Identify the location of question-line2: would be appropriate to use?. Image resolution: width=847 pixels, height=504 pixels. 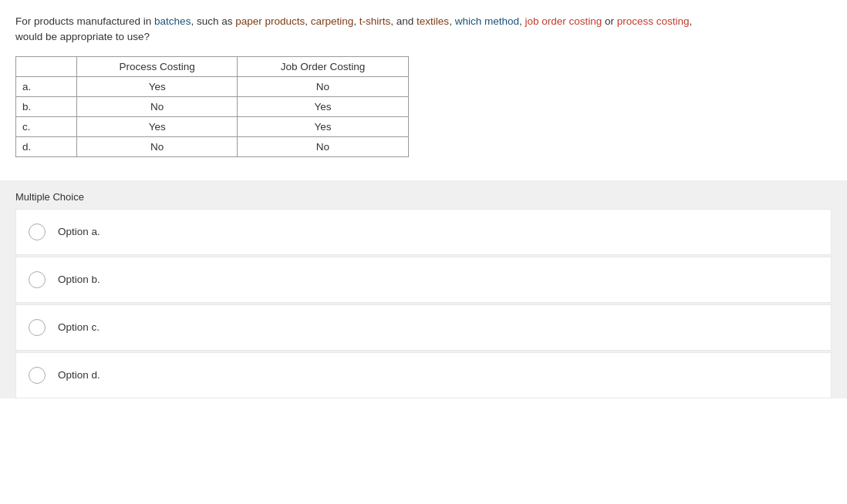
(83, 37).